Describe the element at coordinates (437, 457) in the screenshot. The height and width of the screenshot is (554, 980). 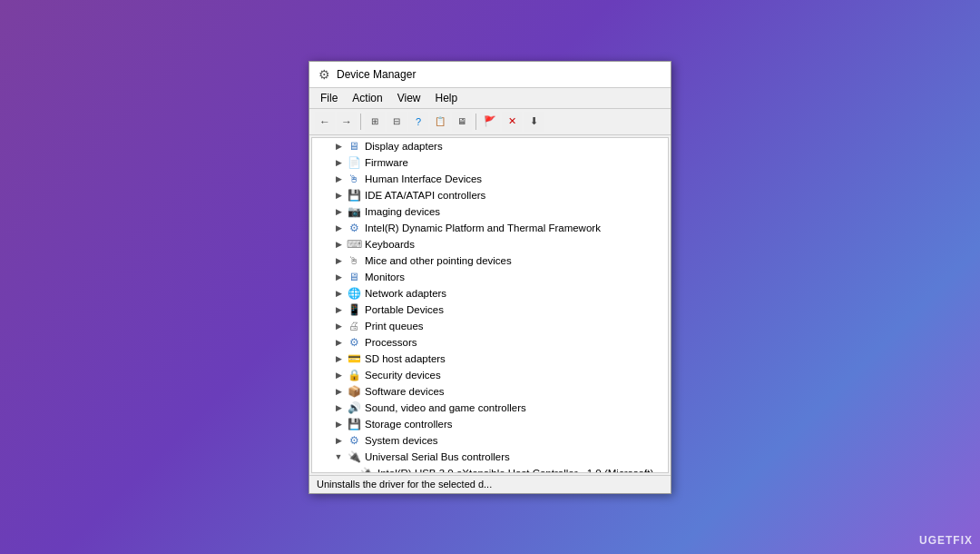
I see `item-label: Universal Serial Bus controllers` at that location.